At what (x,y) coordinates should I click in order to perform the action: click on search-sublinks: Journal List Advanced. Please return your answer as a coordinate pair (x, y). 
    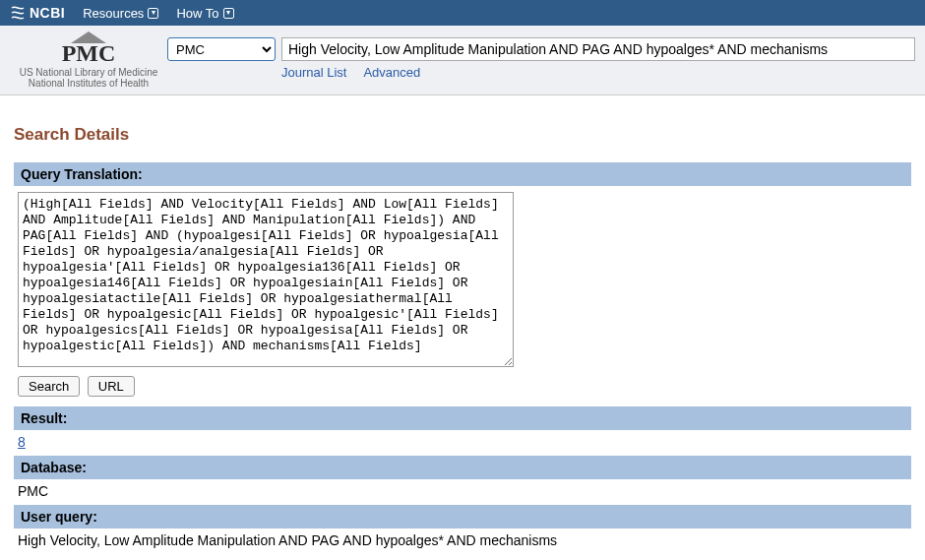
    Looking at the image, I should click on (598, 73).